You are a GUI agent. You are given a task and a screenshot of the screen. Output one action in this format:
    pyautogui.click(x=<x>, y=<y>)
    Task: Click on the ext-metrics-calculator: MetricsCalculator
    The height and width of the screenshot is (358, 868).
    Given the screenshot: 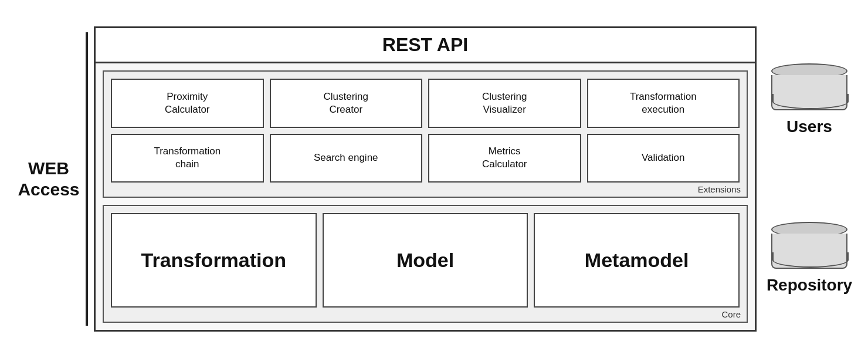 What is the action you would take?
    pyautogui.click(x=504, y=158)
    